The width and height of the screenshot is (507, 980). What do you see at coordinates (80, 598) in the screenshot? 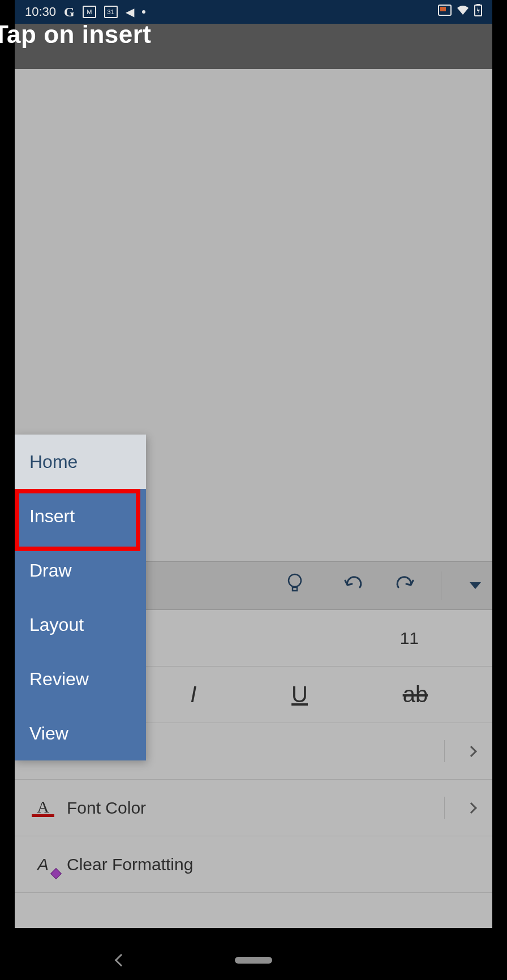
I see `ribbon-tab-menu: Home Insert Draw Layout Review View` at bounding box center [80, 598].